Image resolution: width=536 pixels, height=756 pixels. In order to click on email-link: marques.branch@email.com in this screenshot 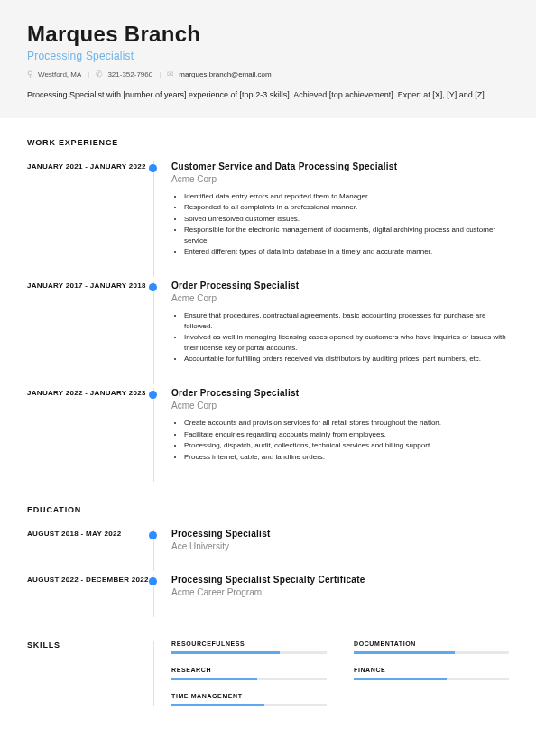, I will do `click(225, 74)`.